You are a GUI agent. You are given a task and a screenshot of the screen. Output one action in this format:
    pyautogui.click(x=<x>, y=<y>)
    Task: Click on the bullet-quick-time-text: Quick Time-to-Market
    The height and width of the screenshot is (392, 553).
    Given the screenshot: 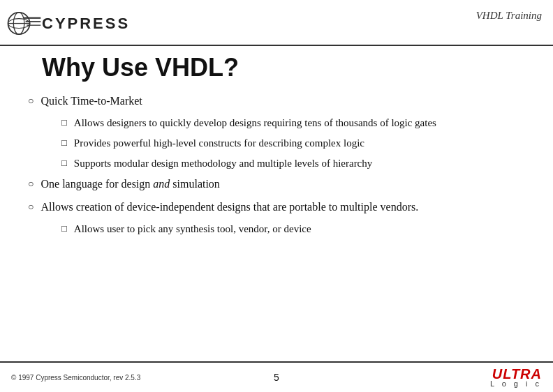 What is the action you would take?
    pyautogui.click(x=91, y=101)
    